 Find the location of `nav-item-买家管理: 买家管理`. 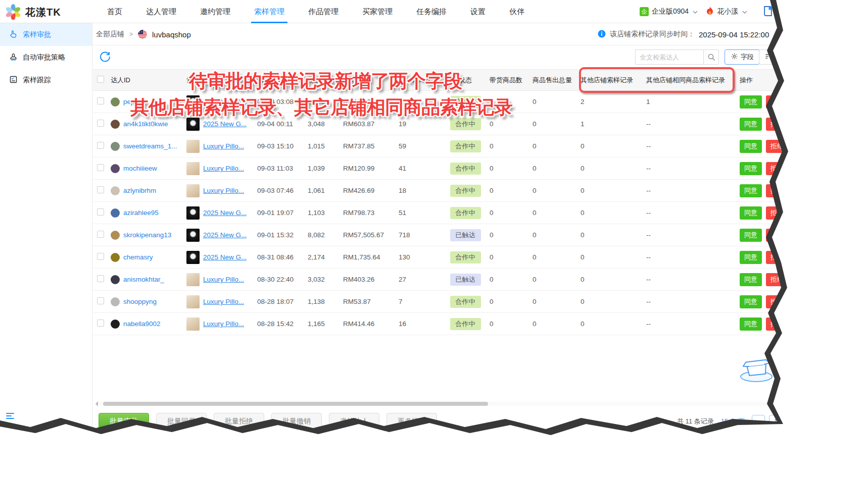

nav-item-买家管理: 买家管理 is located at coordinates (377, 12).